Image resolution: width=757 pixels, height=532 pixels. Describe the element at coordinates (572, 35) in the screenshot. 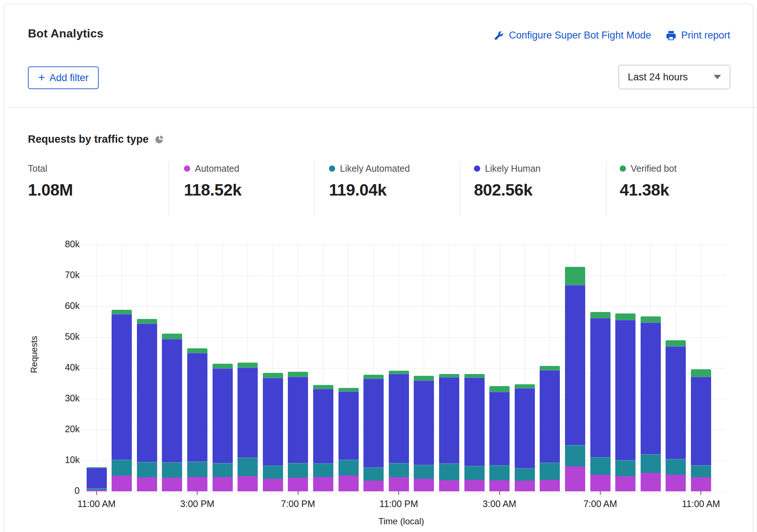

I see `configure-super-bot-fight-mode-link: Configure Super Bot Fight Mode` at that location.